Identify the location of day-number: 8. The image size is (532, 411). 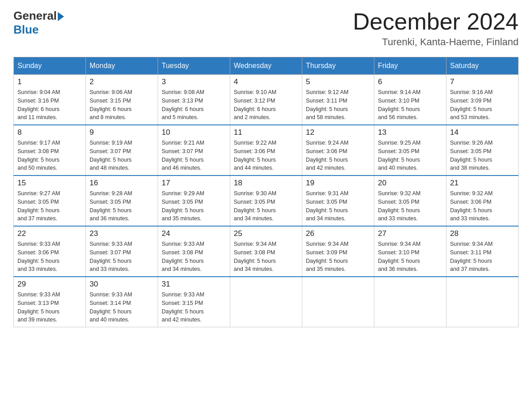
(50, 133).